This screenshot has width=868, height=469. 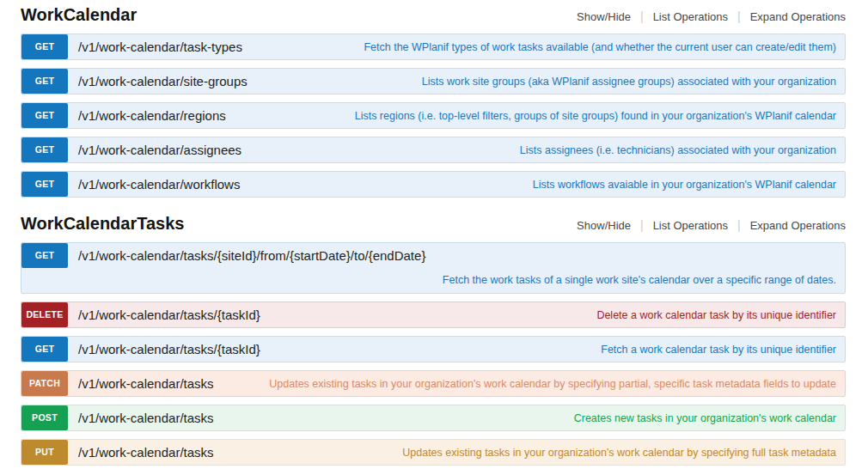 What do you see at coordinates (433, 383) in the screenshot?
I see `operation-row: PATCH /v1/work-calendar/tasks Updates ex…` at bounding box center [433, 383].